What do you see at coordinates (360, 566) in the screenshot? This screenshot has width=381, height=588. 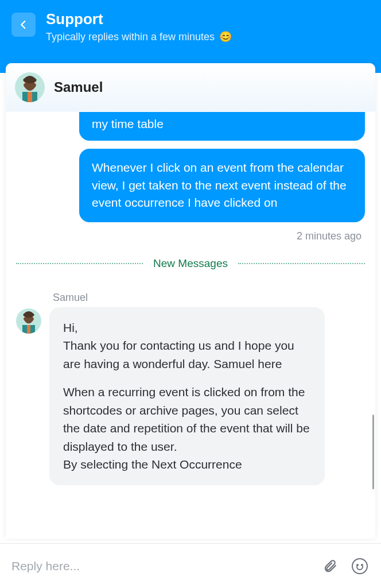 I see `smiley-icon` at bounding box center [360, 566].